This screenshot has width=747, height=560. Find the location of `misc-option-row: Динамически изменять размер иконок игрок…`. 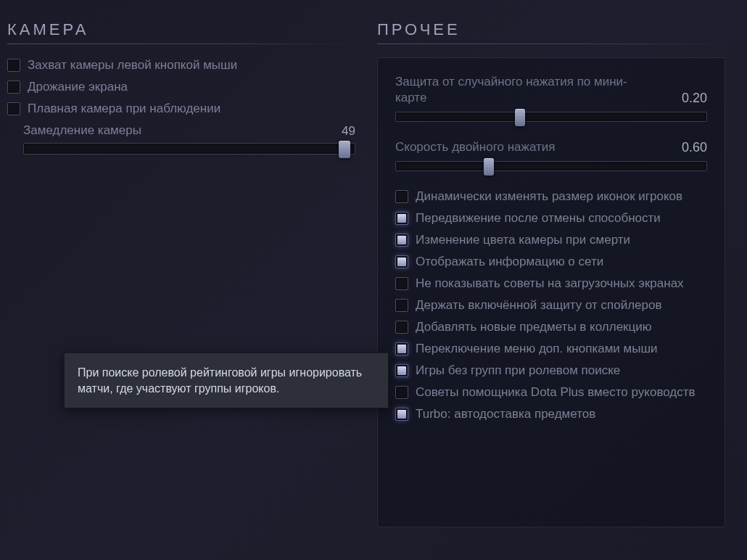

misc-option-row: Динамически изменять размер иконок игрок… is located at coordinates (551, 197).